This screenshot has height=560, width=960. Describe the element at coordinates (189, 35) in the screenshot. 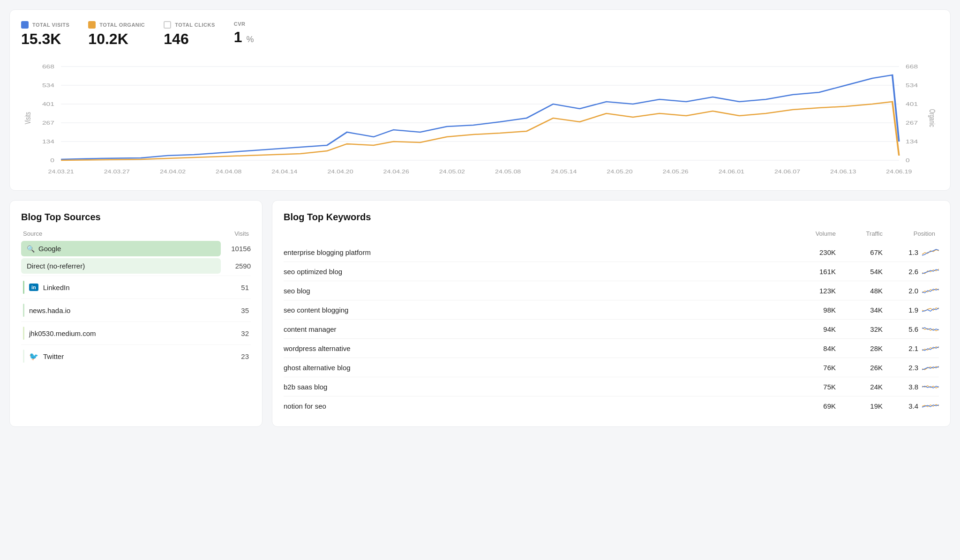

I see `metric-total-clicks: TOTAL CLICKS 146` at that location.